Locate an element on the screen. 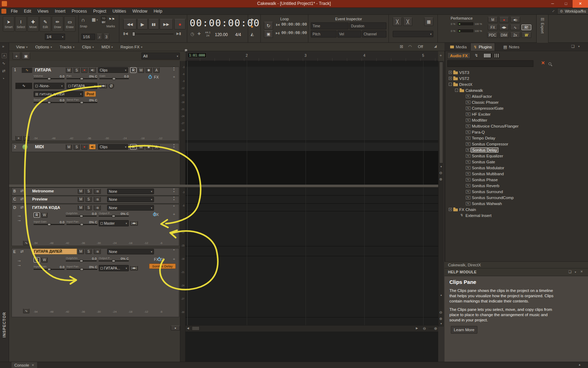  tree-item: + VST2 is located at coordinates (498, 79).